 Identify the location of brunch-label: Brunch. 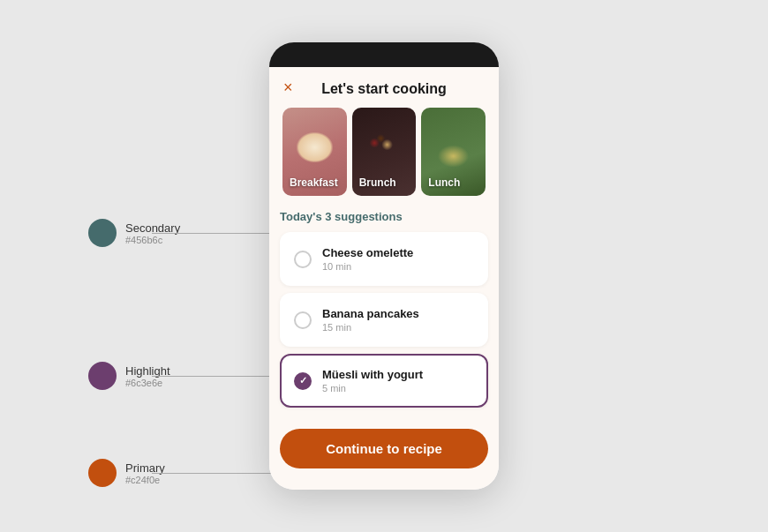
(378, 183).